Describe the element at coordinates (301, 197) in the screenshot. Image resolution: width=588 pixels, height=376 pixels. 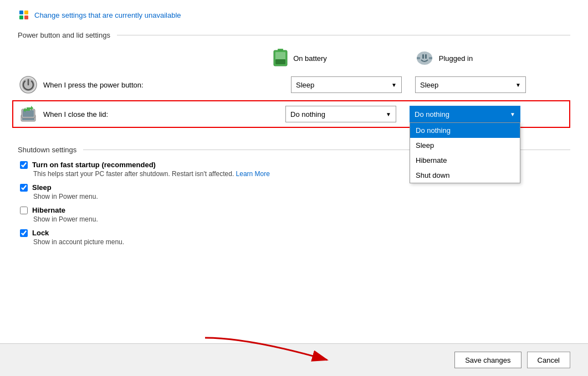
I see `sleep-sublabel: Show in Power menu.` at that location.